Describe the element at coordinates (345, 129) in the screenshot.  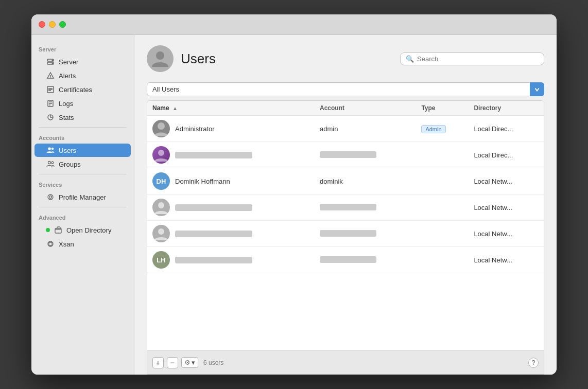
I see `table-row: AdministratoradminAdminLocal Direc...` at that location.